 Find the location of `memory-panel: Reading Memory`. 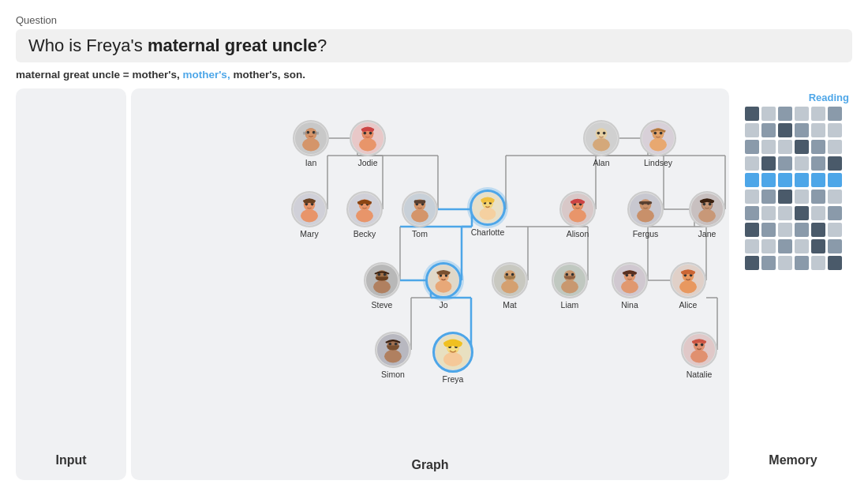

memory-panel: Reading Memory is located at coordinates (793, 284).